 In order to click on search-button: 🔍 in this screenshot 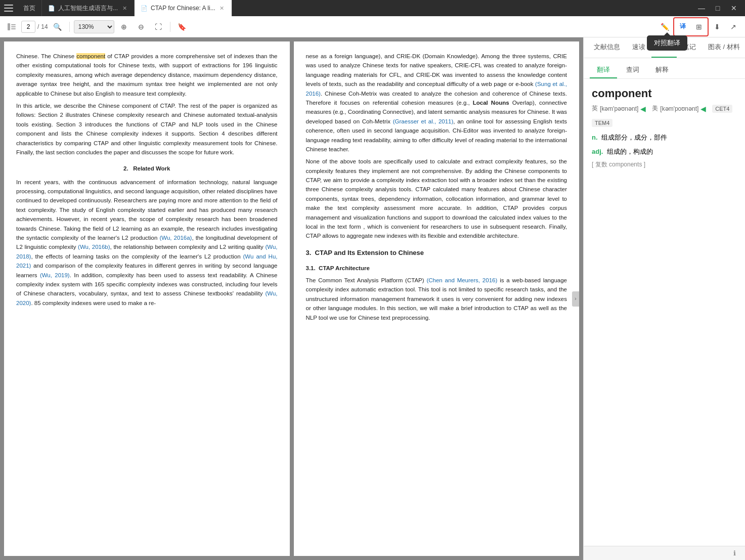, I will do `click(58, 27)`.